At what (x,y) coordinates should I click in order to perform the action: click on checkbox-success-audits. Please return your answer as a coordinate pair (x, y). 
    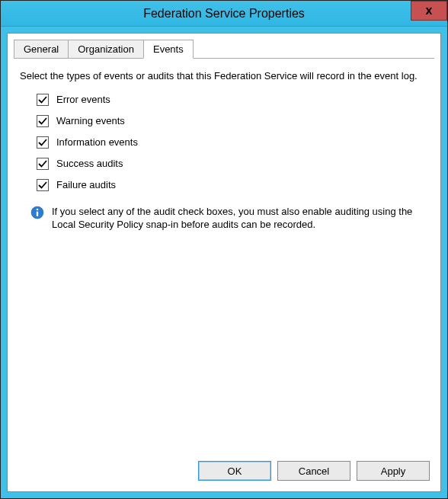
    Looking at the image, I should click on (43, 164).